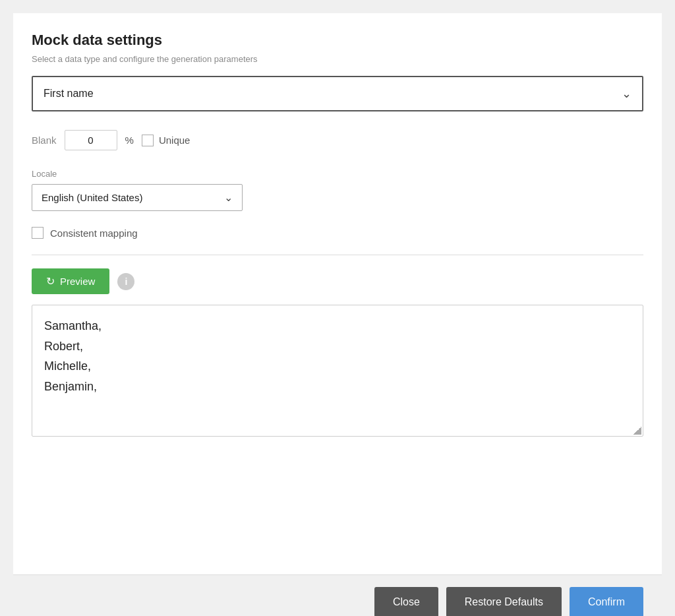  Describe the element at coordinates (338, 190) in the screenshot. I see `locale-section: Locale English (United States) ⌄` at that location.